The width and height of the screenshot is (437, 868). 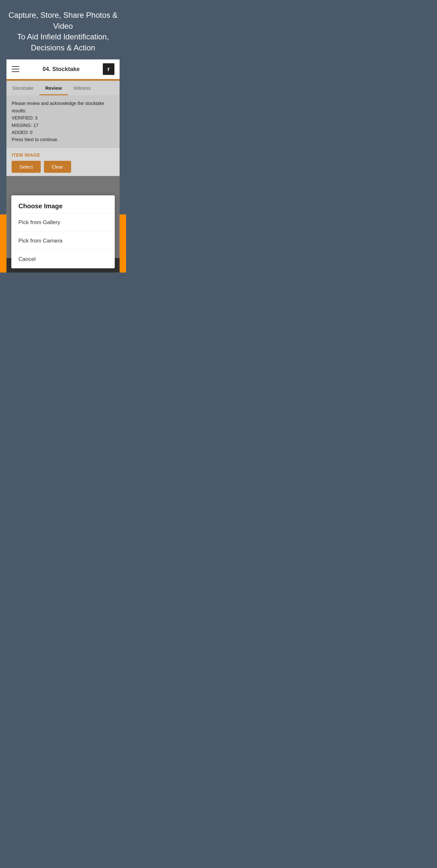 What do you see at coordinates (63, 121) in the screenshot?
I see `review-info-box: Please review and acknowledge the stockt…` at bounding box center [63, 121].